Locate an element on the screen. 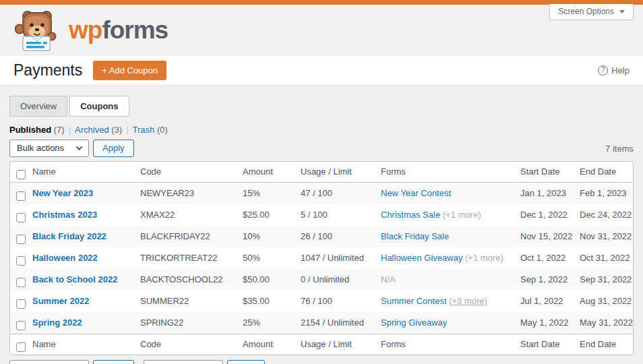  form-link: Halloween Giveaway is located at coordinates (422, 257).